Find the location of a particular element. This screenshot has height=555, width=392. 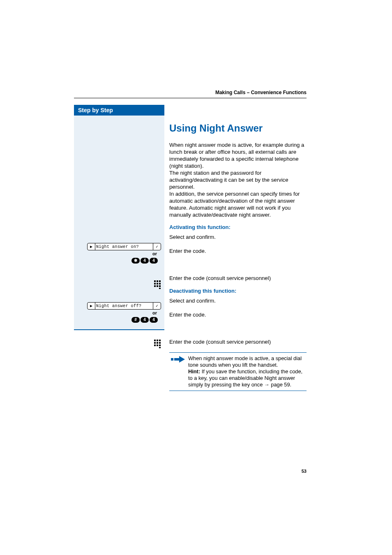

display-option-night-on: ▶ Night answer on? ✓ is located at coordinates (124, 247).